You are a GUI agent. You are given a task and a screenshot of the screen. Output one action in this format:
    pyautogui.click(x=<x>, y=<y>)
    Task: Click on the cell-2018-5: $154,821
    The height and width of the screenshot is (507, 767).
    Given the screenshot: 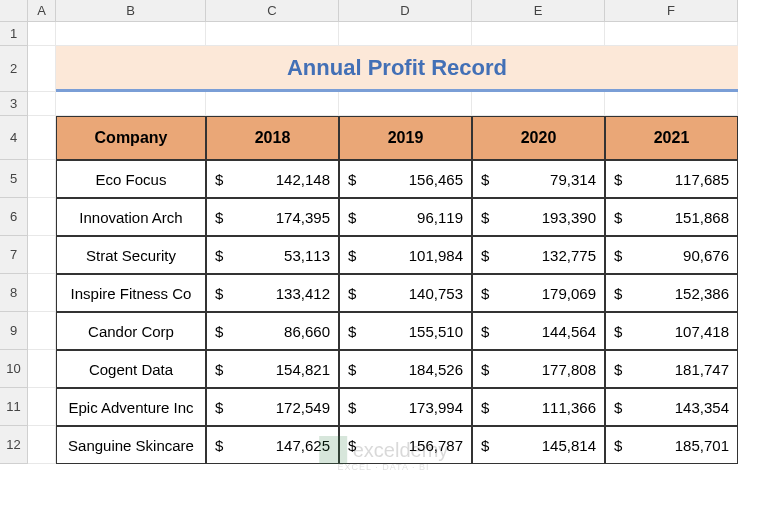 What is the action you would take?
    pyautogui.click(x=272, y=369)
    